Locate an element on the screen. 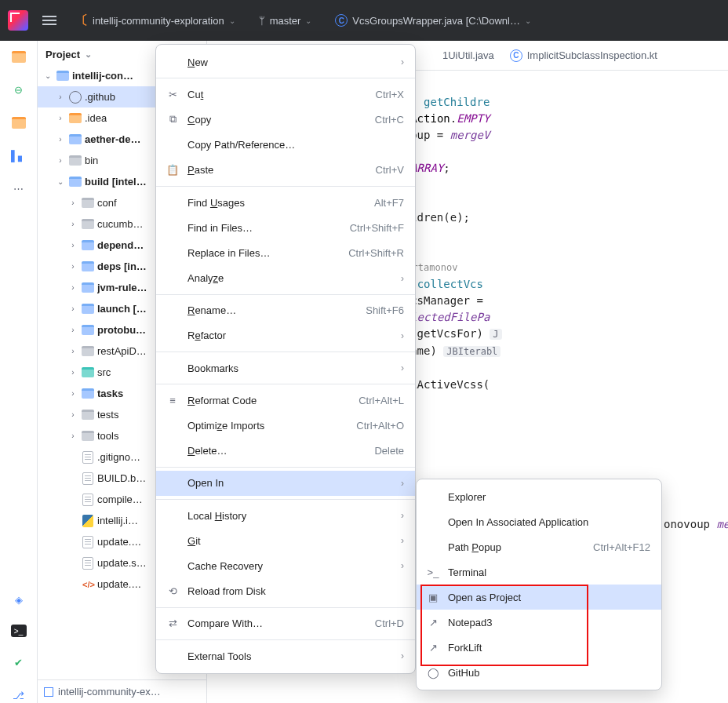 The width and height of the screenshot is (728, 703). submenu-item: ◯GitHub is located at coordinates (539, 672).